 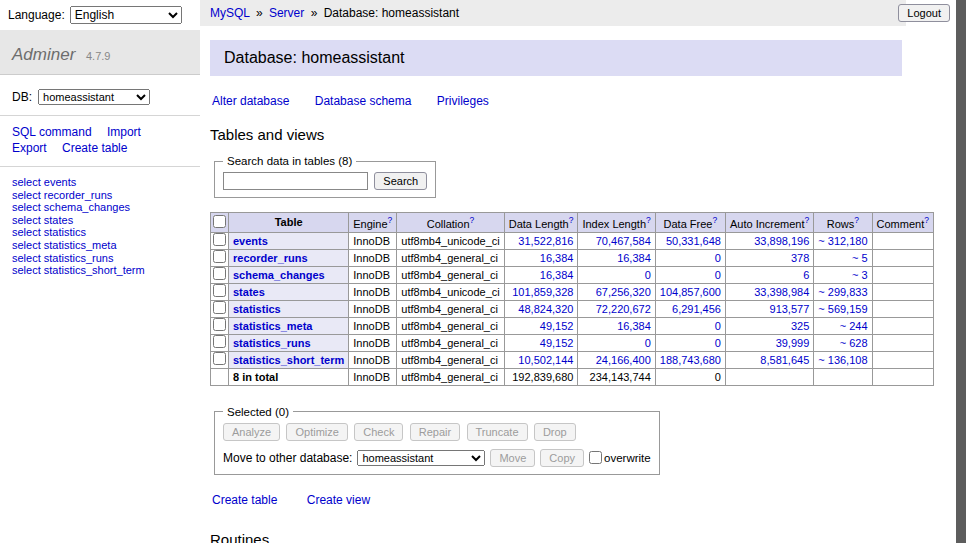 What do you see at coordinates (220, 222) in the screenshot?
I see `select-all-checkbox` at bounding box center [220, 222].